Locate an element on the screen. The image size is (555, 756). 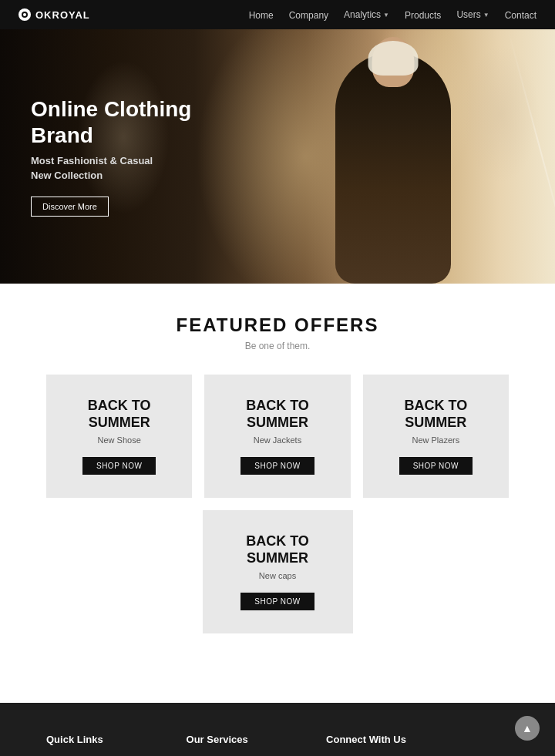
logo: OKROYAL is located at coordinates (54, 15).